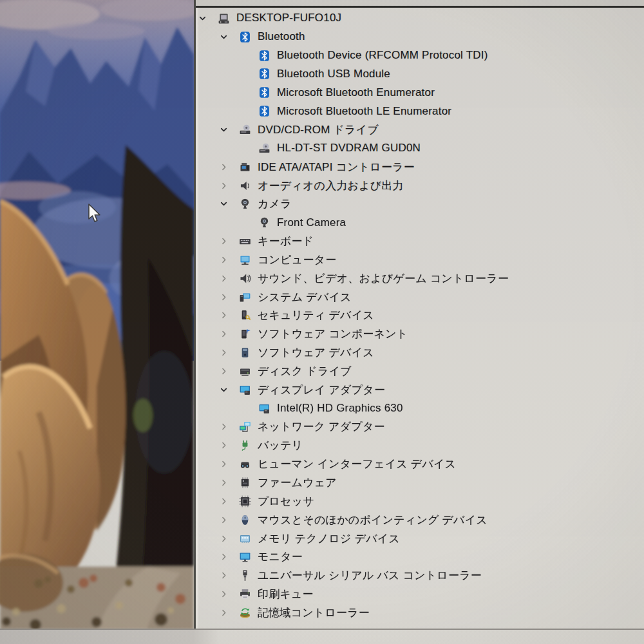 The image size is (644, 644). I want to click on tree-item: Bluetooth, so click(420, 37).